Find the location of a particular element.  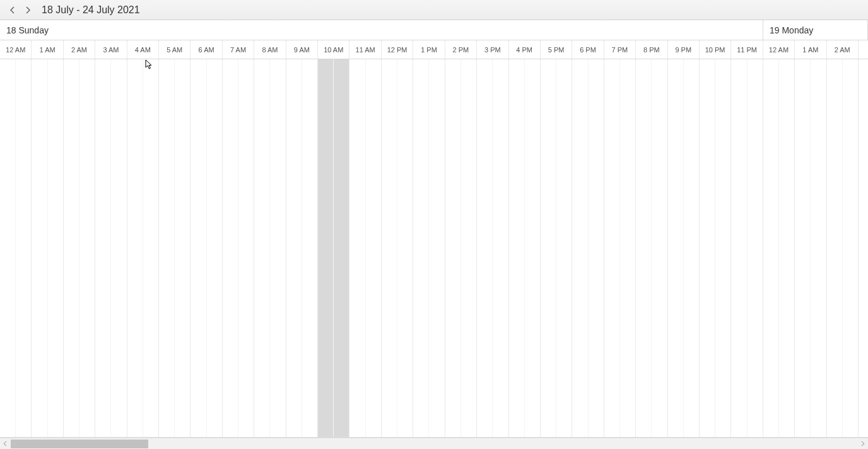

hour-header: 7 AM is located at coordinates (238, 49).